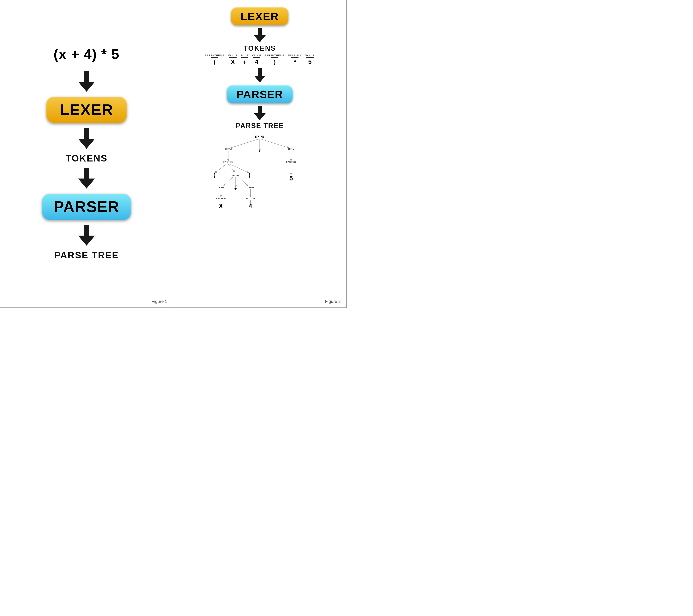  Describe the element at coordinates (86, 178) in the screenshot. I see `arrow-tokens-to-parser` at that location.